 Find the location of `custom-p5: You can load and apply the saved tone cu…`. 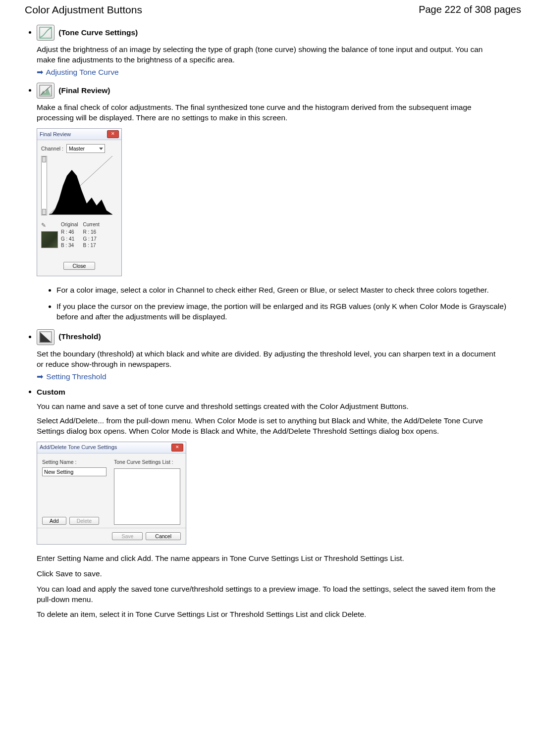

custom-p5: You can load and apply the saved tone cu… is located at coordinates (267, 595).